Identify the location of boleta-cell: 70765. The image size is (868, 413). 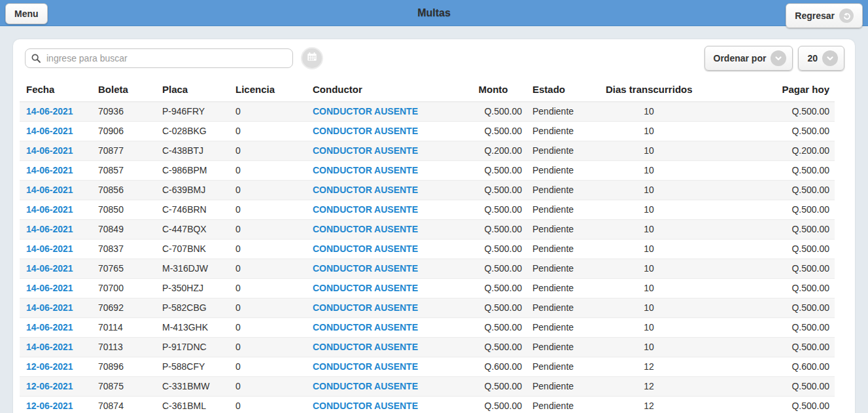
(125, 269).